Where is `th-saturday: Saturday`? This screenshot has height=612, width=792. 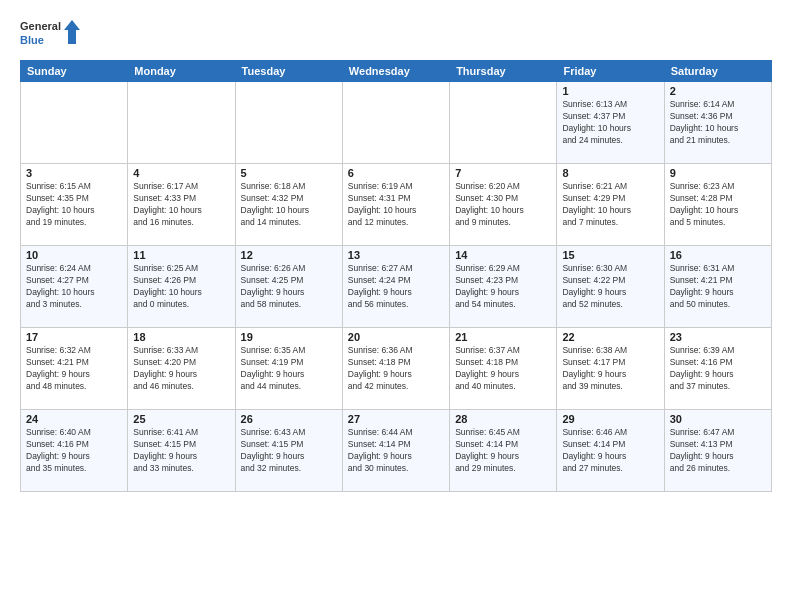
th-saturday: Saturday is located at coordinates (718, 72).